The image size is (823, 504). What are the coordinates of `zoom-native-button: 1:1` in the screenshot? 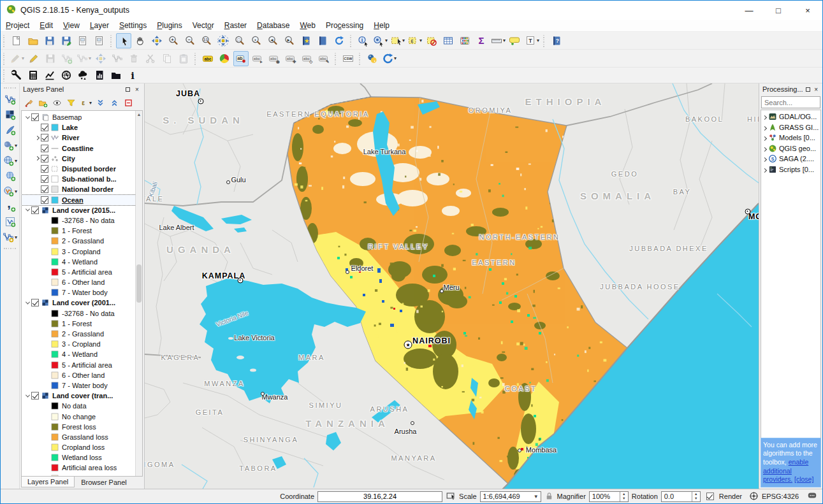 It's located at (207, 41).